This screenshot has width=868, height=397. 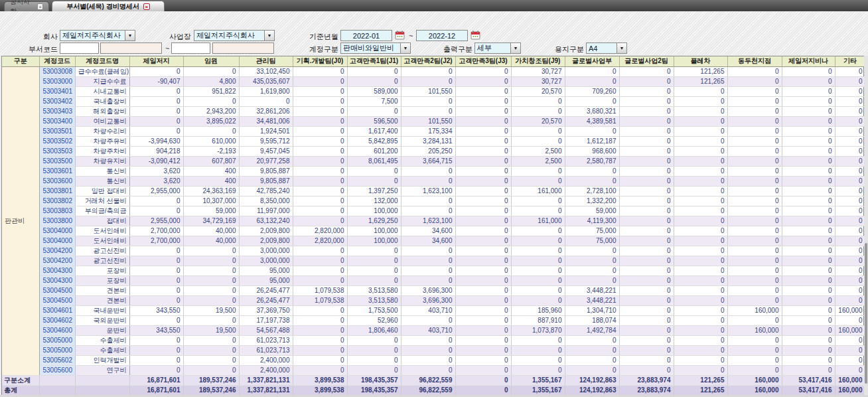 I want to click on table-row: 53003500차량유지비-3,090,412607,80720,977,258…, so click(x=434, y=161).